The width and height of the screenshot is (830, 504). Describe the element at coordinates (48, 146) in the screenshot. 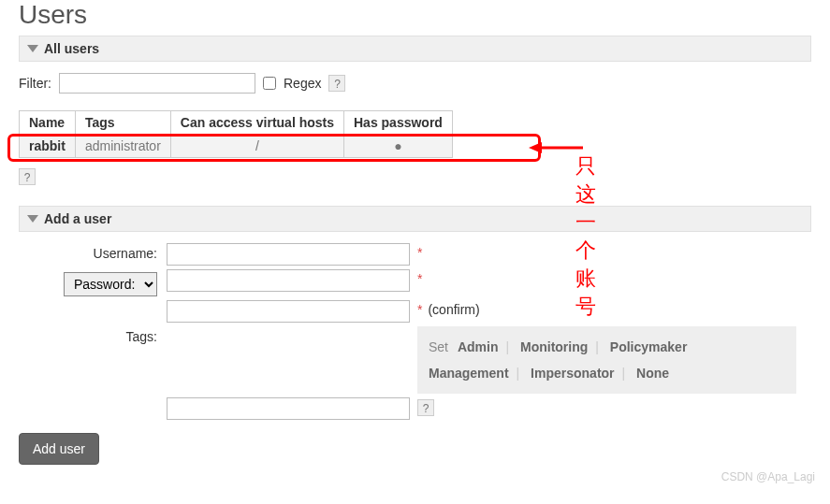

I see `cell-name: rabbit` at that location.